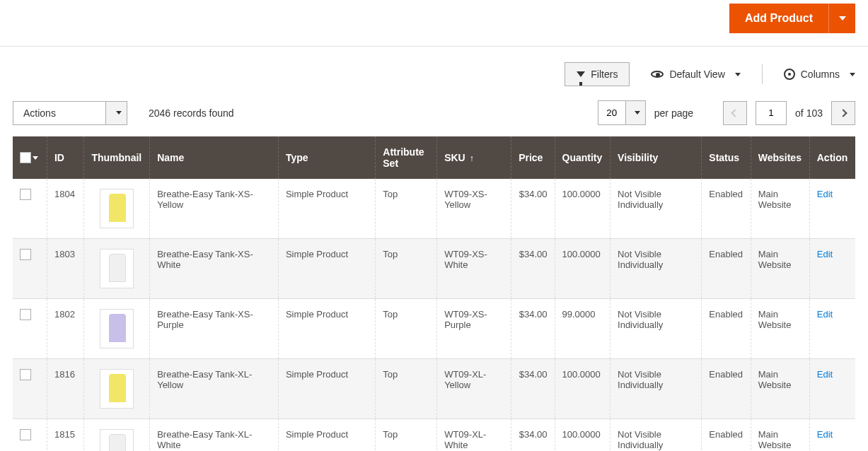 The width and height of the screenshot is (868, 451). I want to click on grid-toolbar: Filters Default View Columns, so click(434, 74).